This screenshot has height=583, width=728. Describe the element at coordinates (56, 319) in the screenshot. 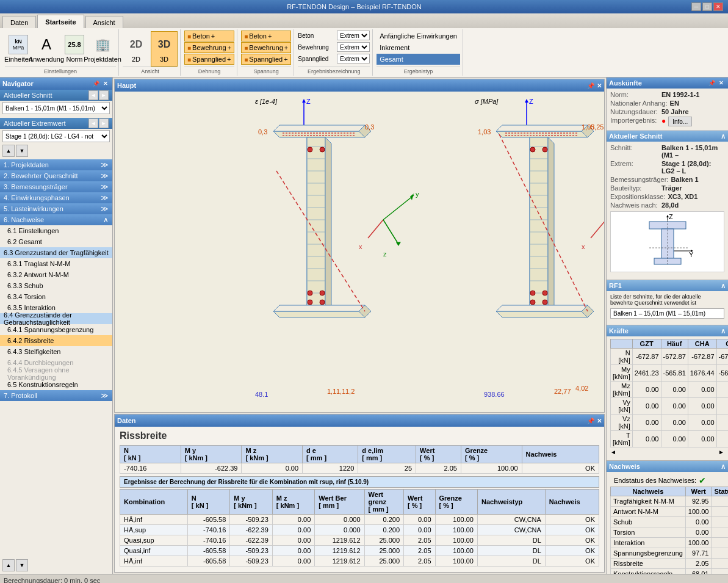

I see `nav-gebrauch-header: 6.4 Grenzzustände der Gebrauchstauglichk…` at that location.